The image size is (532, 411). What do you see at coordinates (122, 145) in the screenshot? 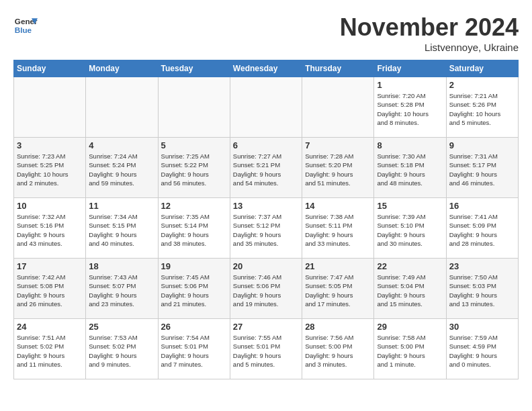
I see `day-number: 4` at bounding box center [122, 145].